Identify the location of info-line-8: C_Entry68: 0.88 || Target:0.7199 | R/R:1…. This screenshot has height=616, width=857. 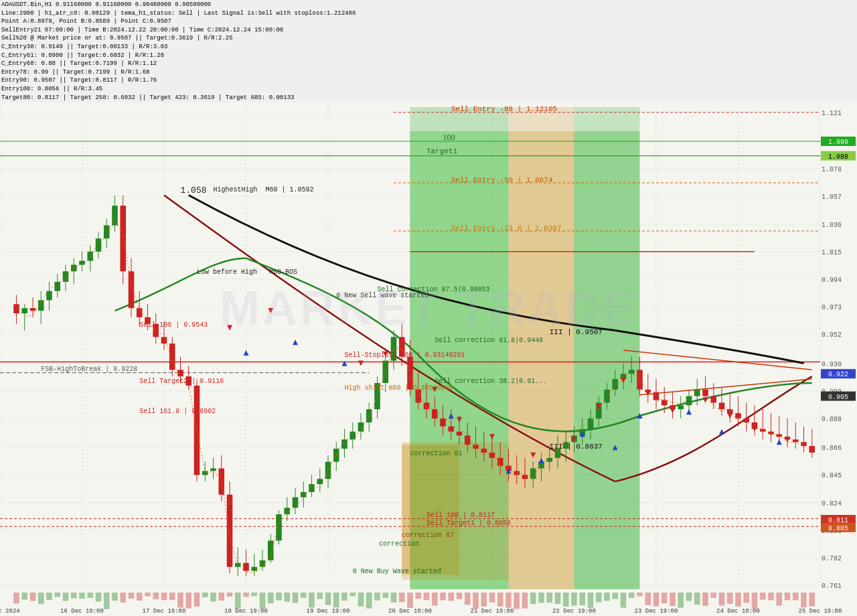
(428, 64).